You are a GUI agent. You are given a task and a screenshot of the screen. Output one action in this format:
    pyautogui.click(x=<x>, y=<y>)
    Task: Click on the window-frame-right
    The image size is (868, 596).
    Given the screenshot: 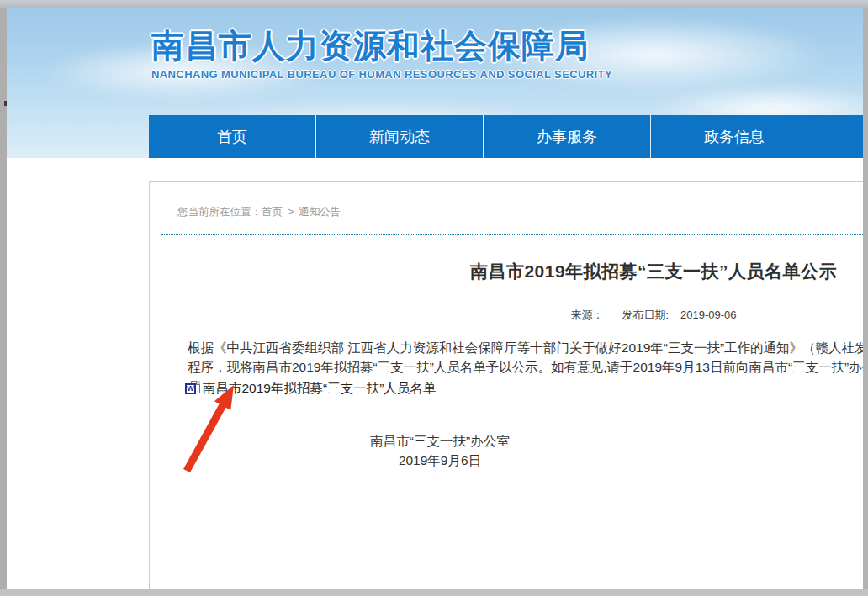 What is the action you would take?
    pyautogui.click(x=865, y=299)
    